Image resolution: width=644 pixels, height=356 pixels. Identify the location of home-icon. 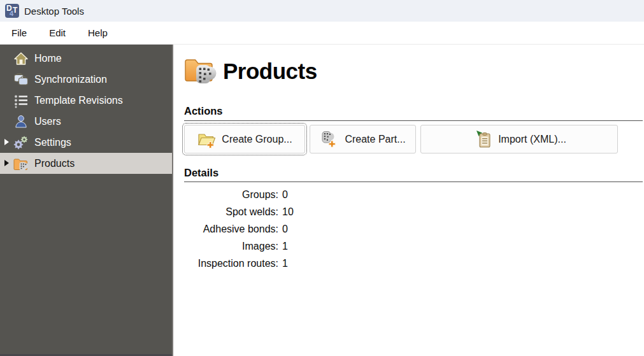
(21, 59).